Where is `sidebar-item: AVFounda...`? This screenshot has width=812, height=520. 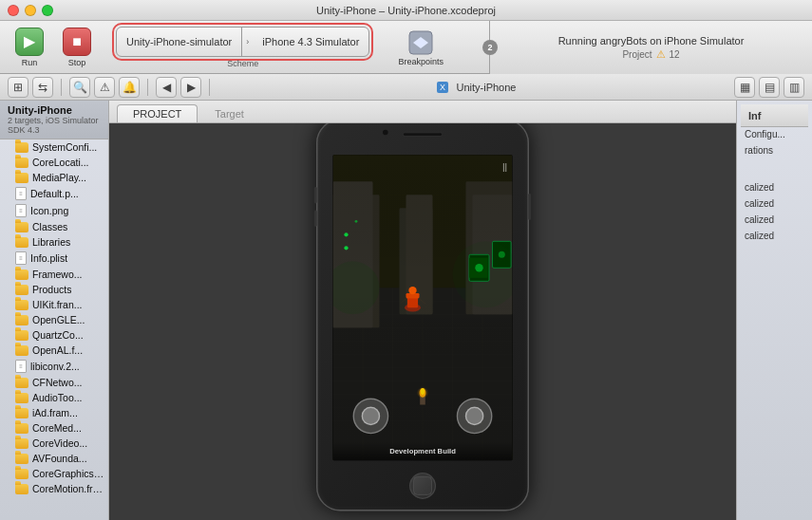
sidebar-item: AVFounda... is located at coordinates (54, 458).